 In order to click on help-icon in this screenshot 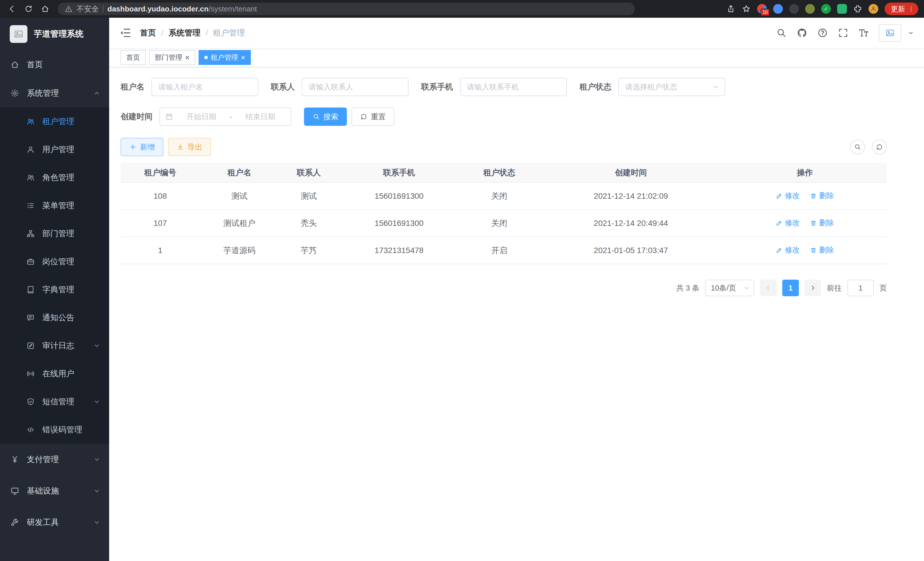, I will do `click(823, 33)`.